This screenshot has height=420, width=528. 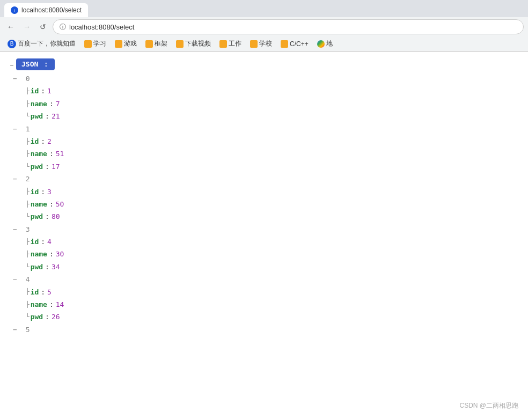 I want to click on record-2-id-row: ├ id : 3, so click(x=273, y=192).